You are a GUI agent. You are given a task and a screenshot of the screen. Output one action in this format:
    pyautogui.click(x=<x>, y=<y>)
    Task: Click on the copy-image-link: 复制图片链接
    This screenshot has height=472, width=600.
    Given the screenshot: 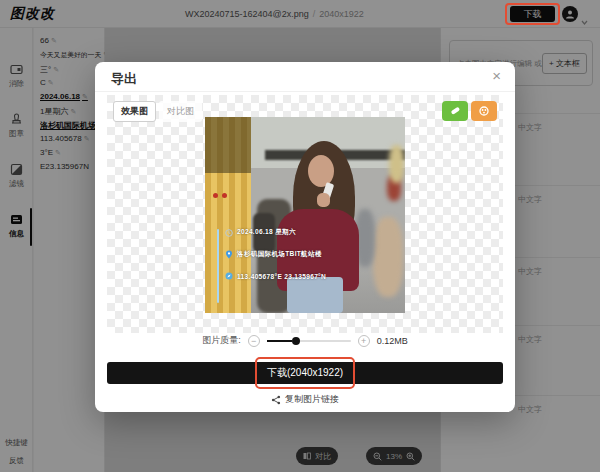 What is the action you would take?
    pyautogui.click(x=305, y=400)
    